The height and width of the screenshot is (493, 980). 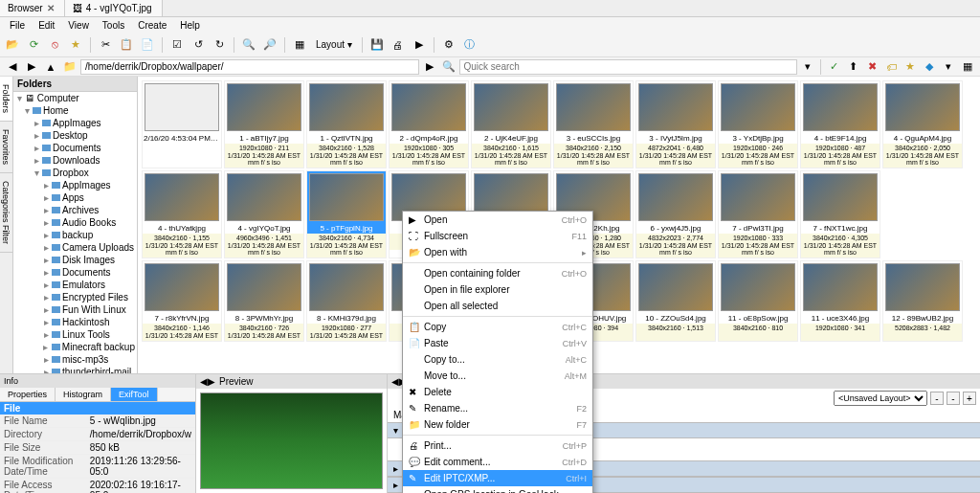 What do you see at coordinates (872, 67) in the screenshot?
I see `tool3-icon: ✖` at bounding box center [872, 67].